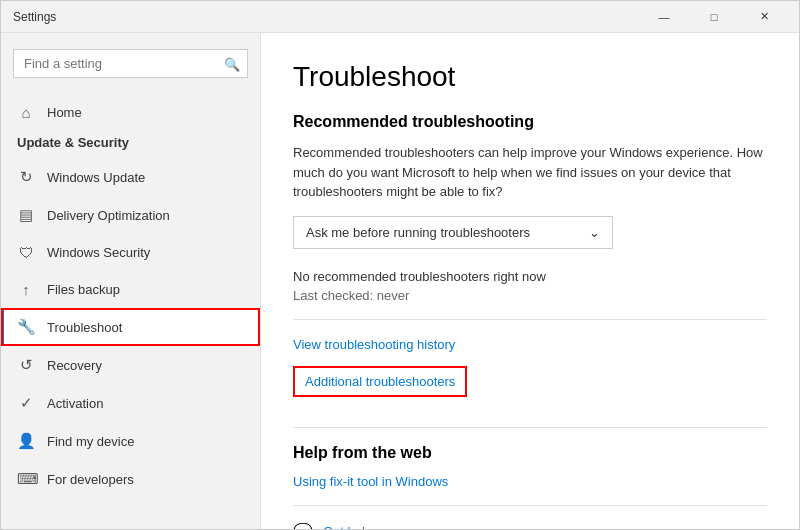 Image resolution: width=800 pixels, height=530 pixels. What do you see at coordinates (664, 17) in the screenshot?
I see `minimize-button: —` at bounding box center [664, 17].